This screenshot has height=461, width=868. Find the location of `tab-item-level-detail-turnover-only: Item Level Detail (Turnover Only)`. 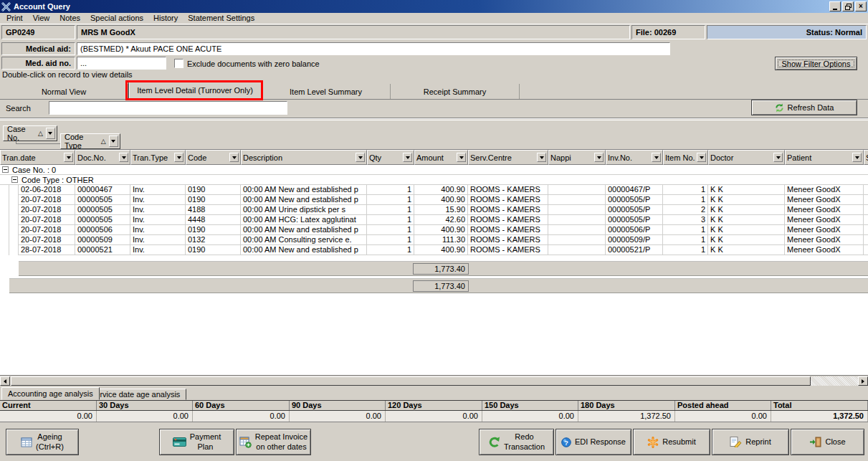

tab-item-level-detail-turnover-only: Item Level Detail (Turnover Only) is located at coordinates (195, 90).